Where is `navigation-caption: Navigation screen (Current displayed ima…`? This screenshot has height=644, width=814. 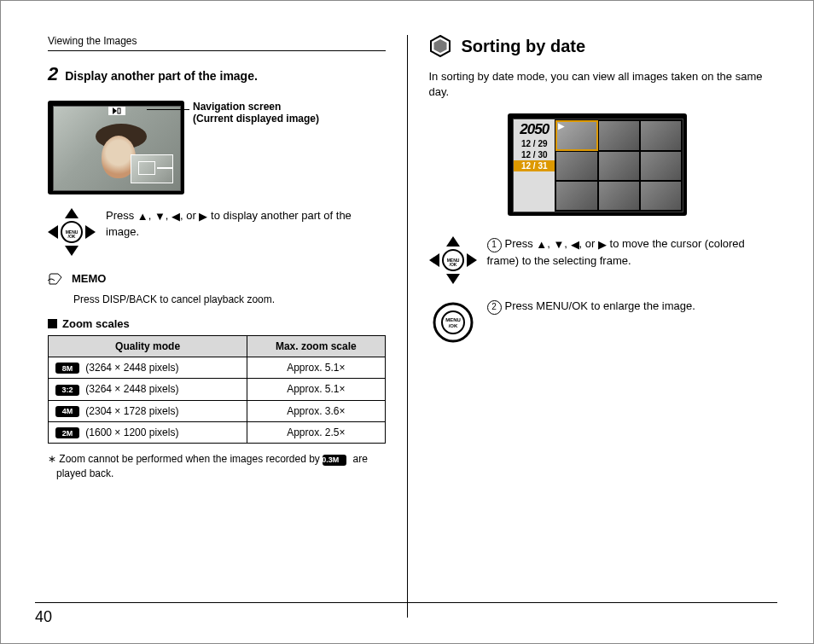 navigation-caption: Navigation screen (Current displayed ima… is located at coordinates (256, 113).